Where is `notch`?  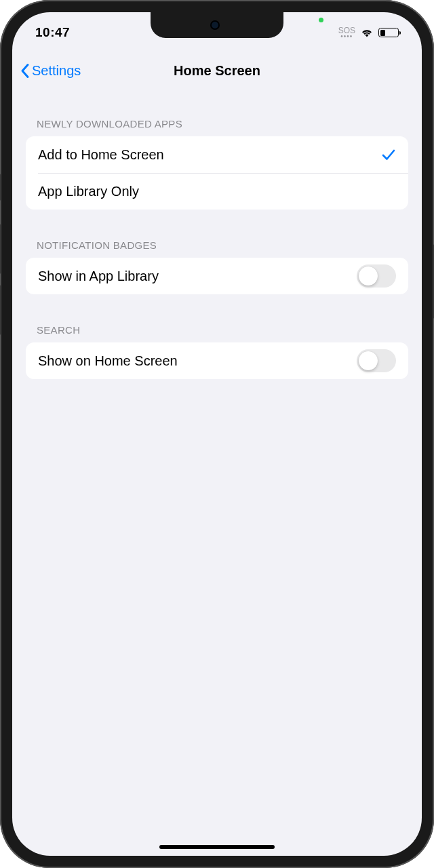 notch is located at coordinates (217, 25).